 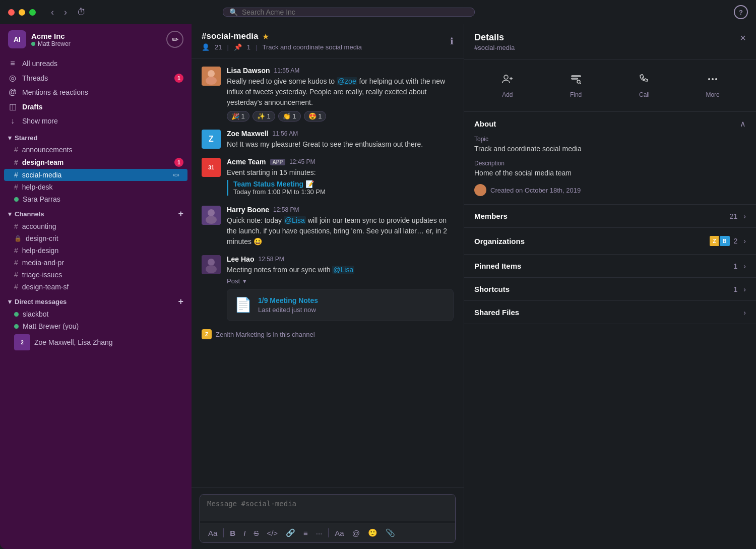 What do you see at coordinates (356, 533) in the screenshot?
I see `at-button: @` at bounding box center [356, 533].